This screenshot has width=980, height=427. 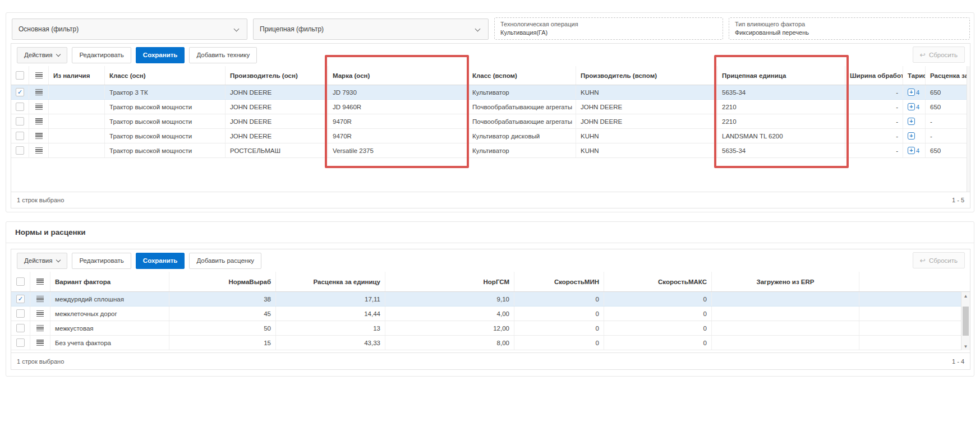 I want to click on column-header-working-width: Ширина обработки, so click(x=874, y=75).